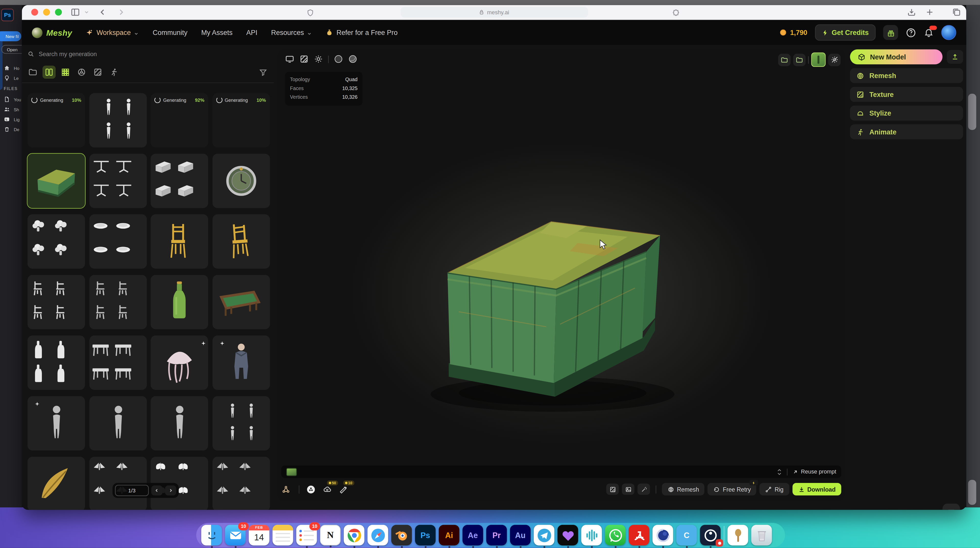 The image size is (980, 548). What do you see at coordinates (592, 535) in the screenshot?
I see `dock-icon-voice-memos` at bounding box center [592, 535].